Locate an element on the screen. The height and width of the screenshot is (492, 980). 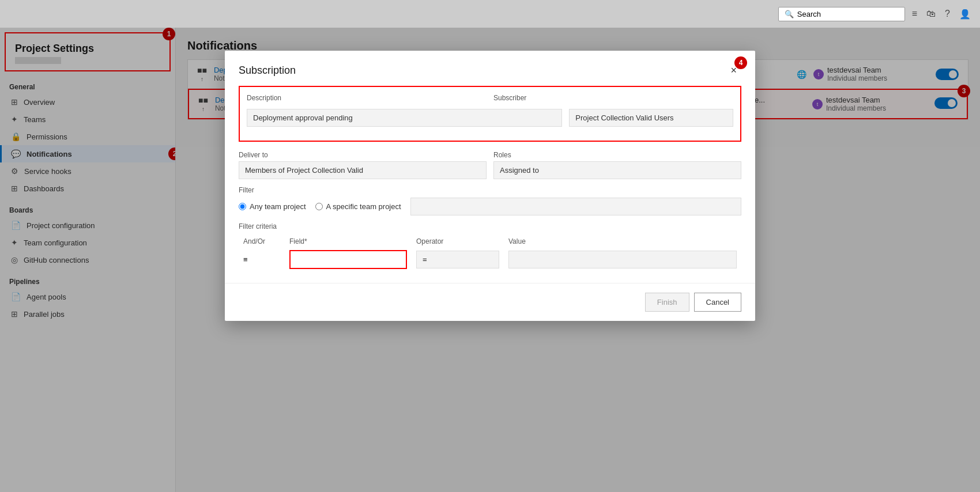
finish-button: Finish is located at coordinates (668, 302).